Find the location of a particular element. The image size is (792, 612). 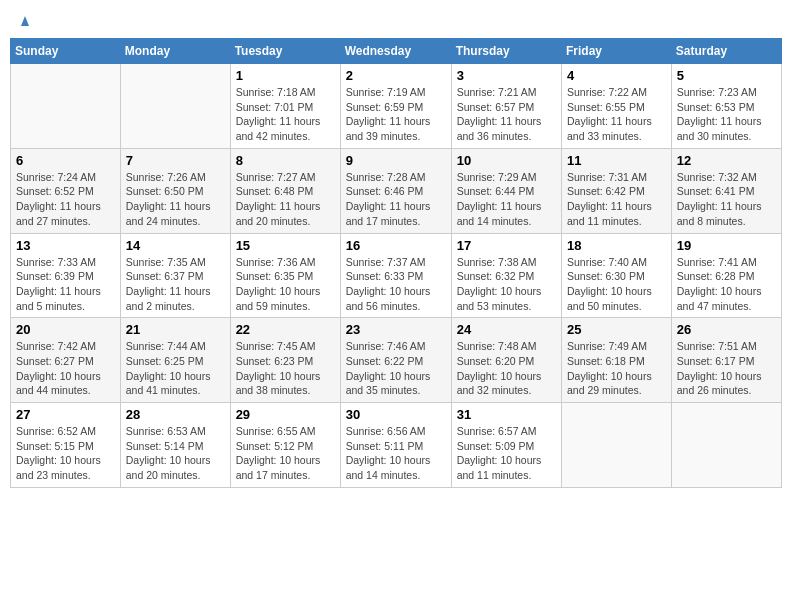

day-info: Sunrise: 6:53 AMSunset: 5:14 PMDaylight:… is located at coordinates (176, 454).